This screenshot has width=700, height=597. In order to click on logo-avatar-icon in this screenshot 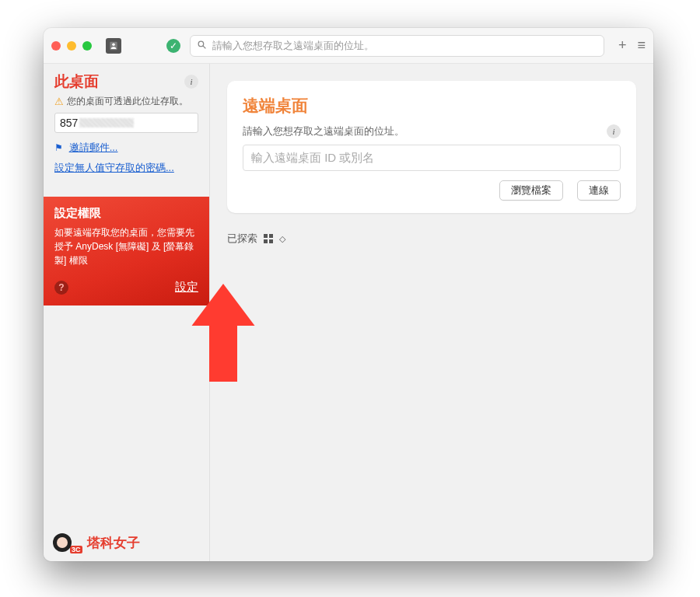, I will do `click(62, 543)`.